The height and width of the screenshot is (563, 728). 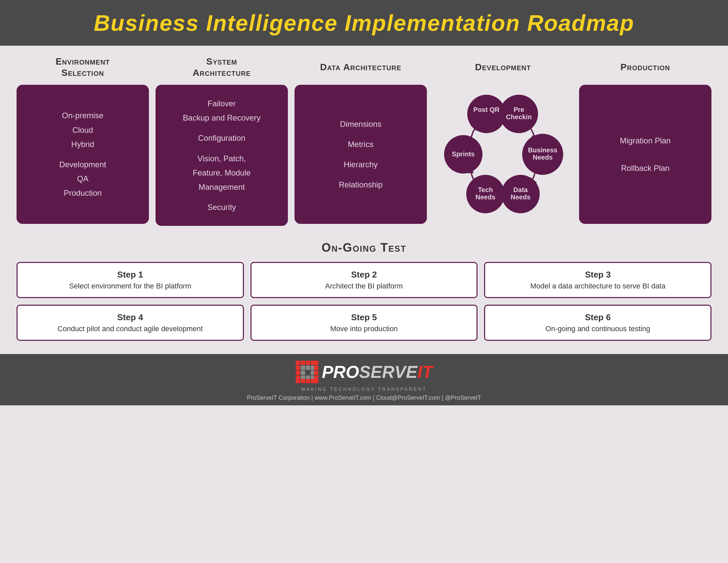 I want to click on card-data: Dimensions Metrics Hierarchy Relationshi…, so click(x=361, y=154).